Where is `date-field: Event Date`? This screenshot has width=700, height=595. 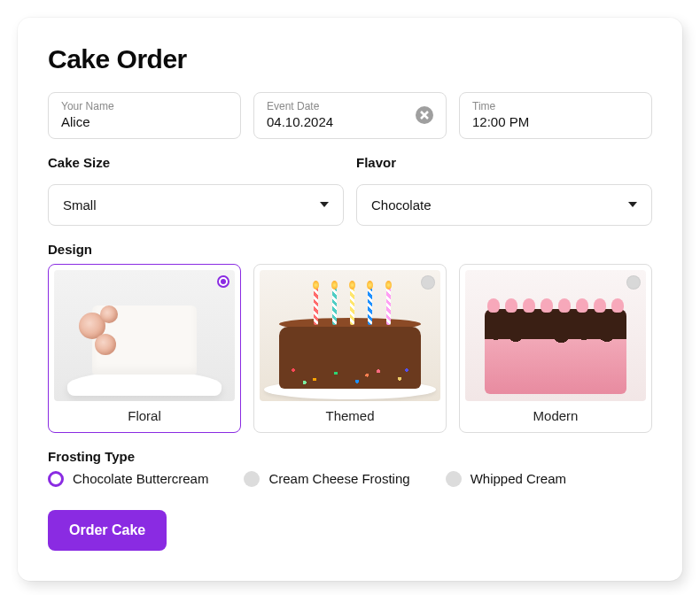 date-field: Event Date is located at coordinates (350, 115).